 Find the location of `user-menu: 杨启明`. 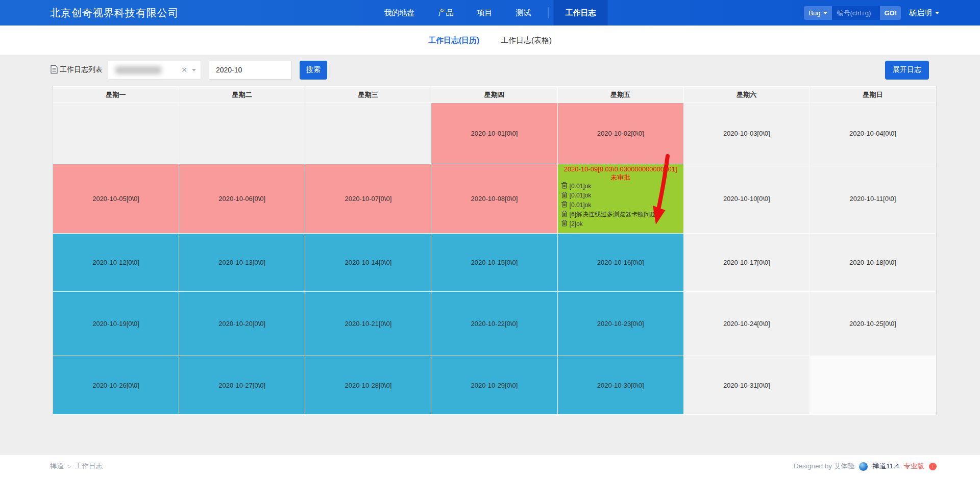

user-menu: 杨启明 is located at coordinates (924, 13).